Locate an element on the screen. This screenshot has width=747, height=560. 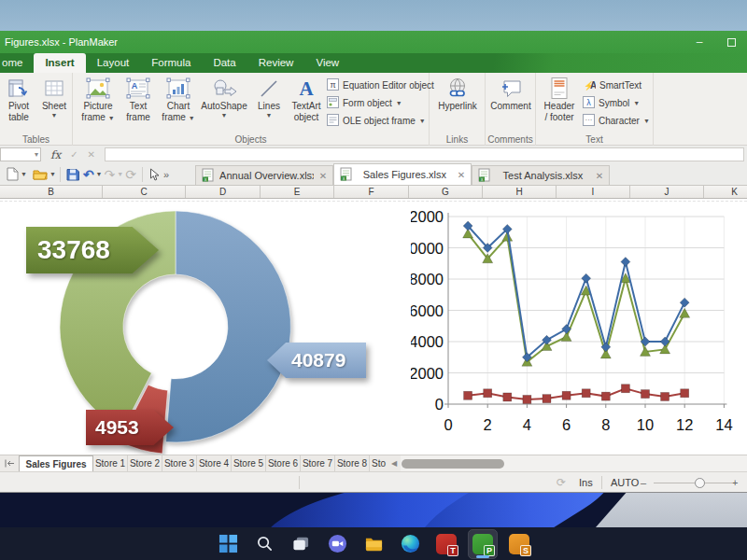
recalculate-button: ⟳ is located at coordinates (131, 175).